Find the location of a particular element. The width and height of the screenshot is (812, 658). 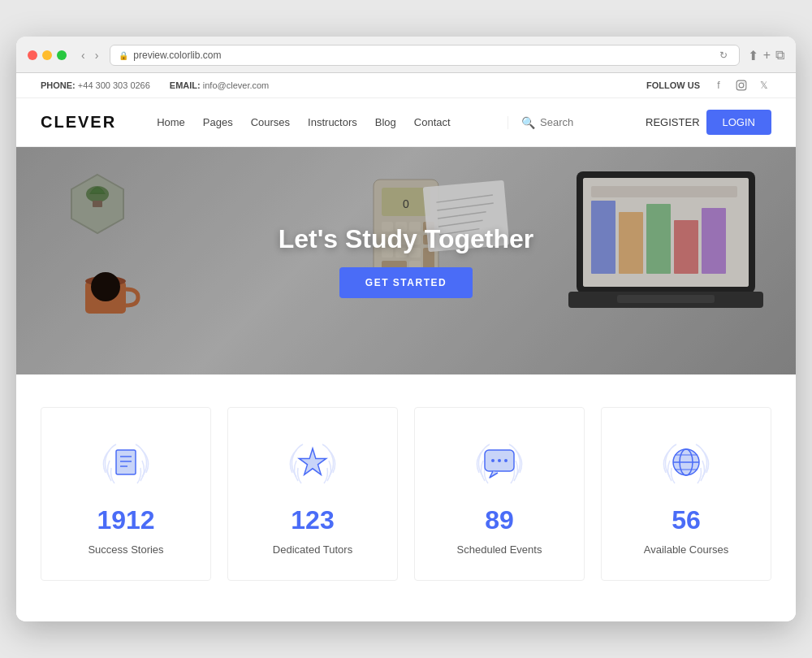

stat-number-4: 56 is located at coordinates (686, 520).